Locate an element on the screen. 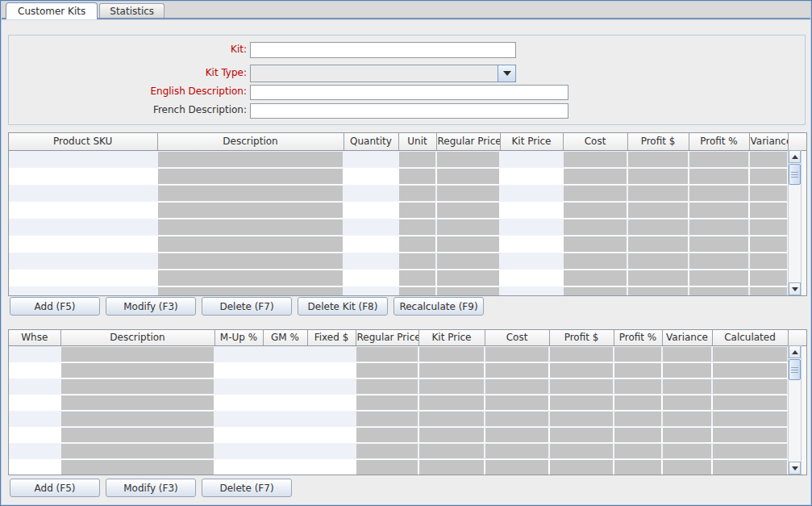  column-header-profit: Profit $ is located at coordinates (581, 337).